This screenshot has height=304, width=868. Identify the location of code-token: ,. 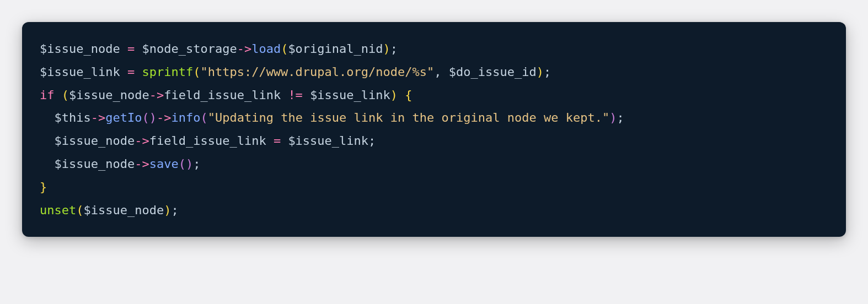
(438, 72).